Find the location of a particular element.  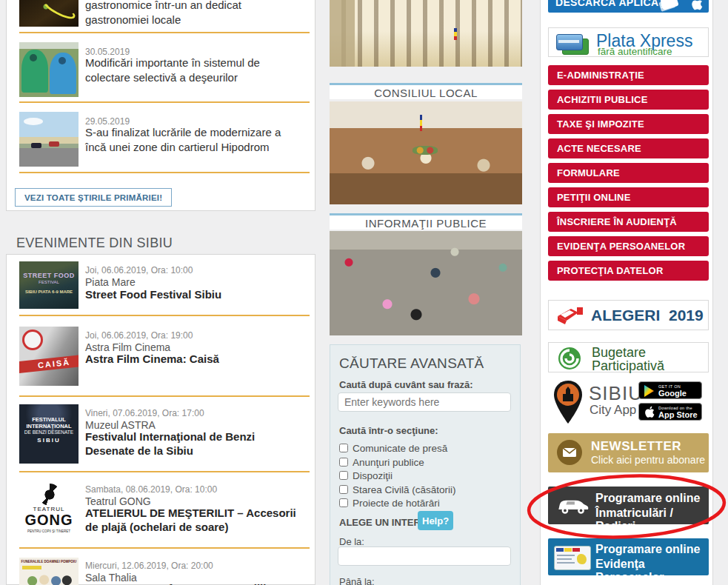

news-thumbnail-hipodrom is located at coordinates (49, 139).